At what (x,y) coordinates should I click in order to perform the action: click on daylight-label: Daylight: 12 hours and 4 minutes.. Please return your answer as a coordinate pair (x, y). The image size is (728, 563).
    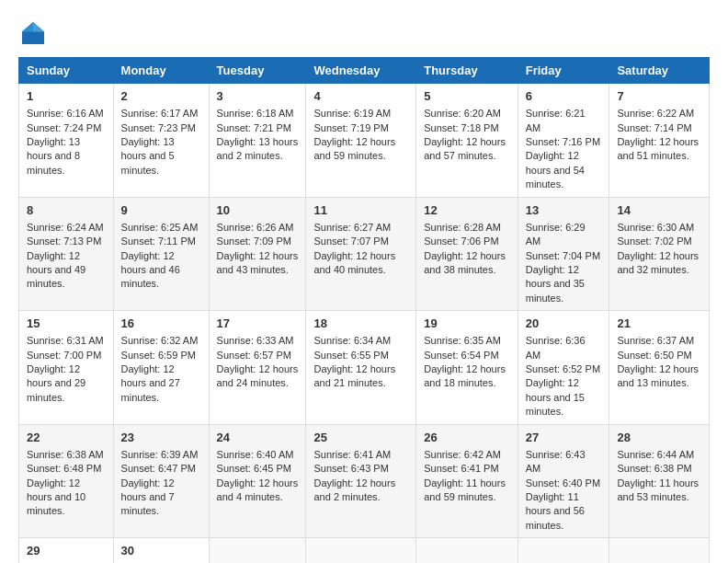
    Looking at the image, I should click on (257, 489).